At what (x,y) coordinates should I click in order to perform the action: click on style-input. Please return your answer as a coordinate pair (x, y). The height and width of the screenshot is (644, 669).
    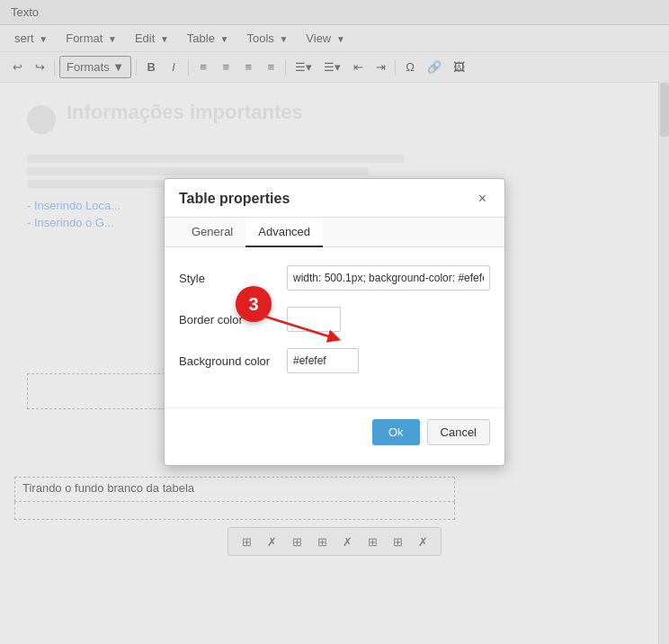
    Looking at the image, I should click on (388, 278).